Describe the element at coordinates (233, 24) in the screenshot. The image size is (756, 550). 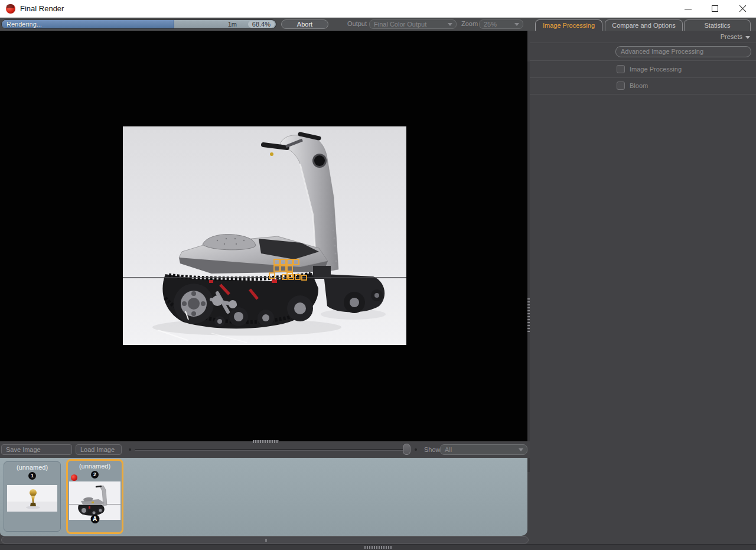
I see `progress-elapsed-time: 1m` at that location.